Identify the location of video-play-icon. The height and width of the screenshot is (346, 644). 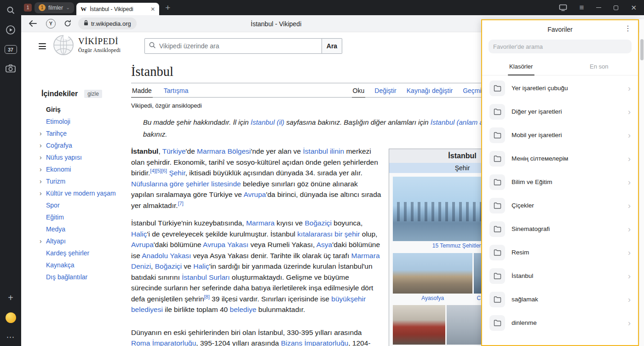
(11, 30).